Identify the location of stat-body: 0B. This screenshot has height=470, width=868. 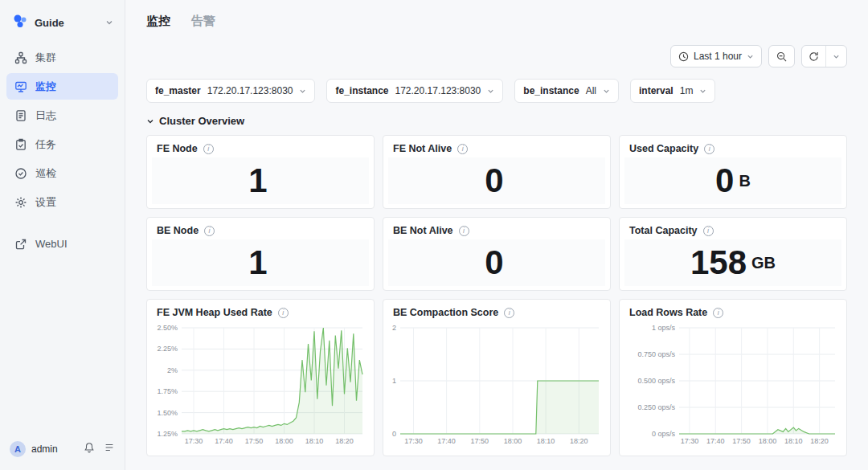
(733, 181).